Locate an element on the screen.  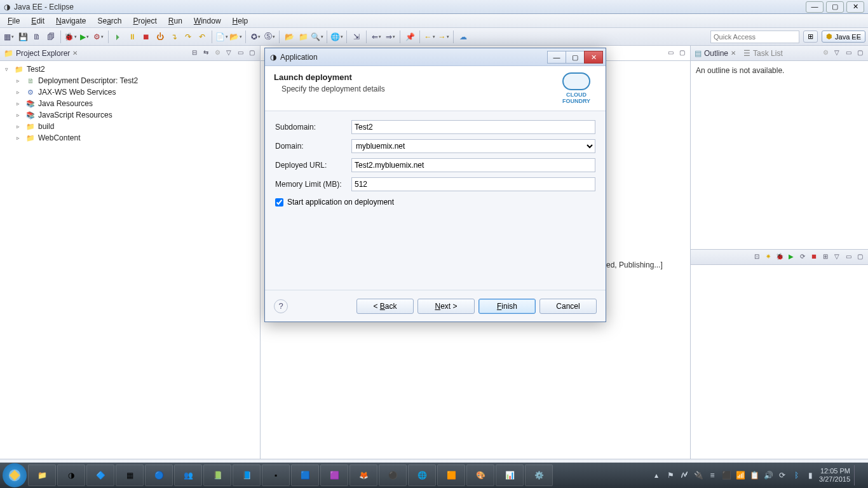
dialog-maximize-button: ▢ is located at coordinates (575, 57).